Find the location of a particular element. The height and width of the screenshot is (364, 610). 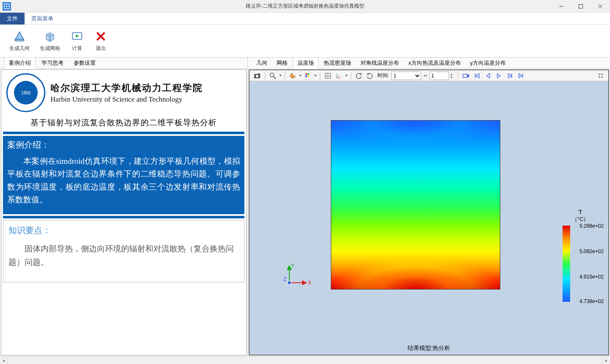

fit-view-icon is located at coordinates (328, 76).